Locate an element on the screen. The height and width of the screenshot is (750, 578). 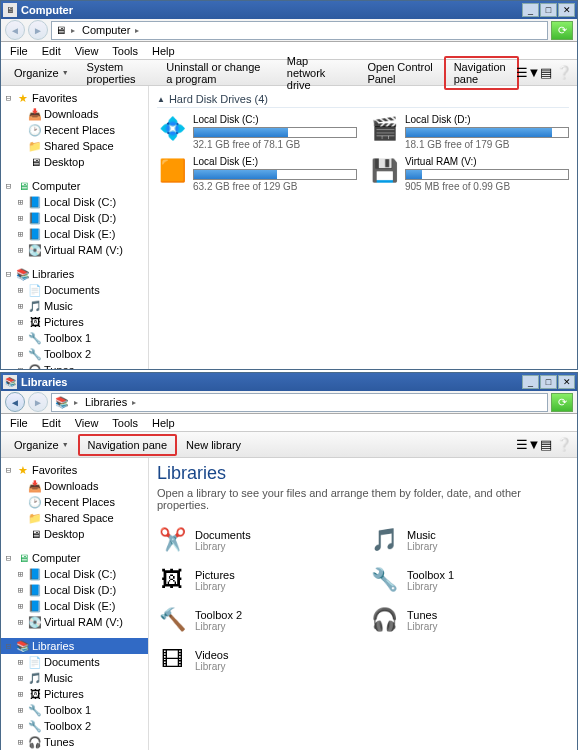
drive-item: 🟧 Local Disk (E:) 63.2 GB free of 129 GB is located at coordinates (257, 174).